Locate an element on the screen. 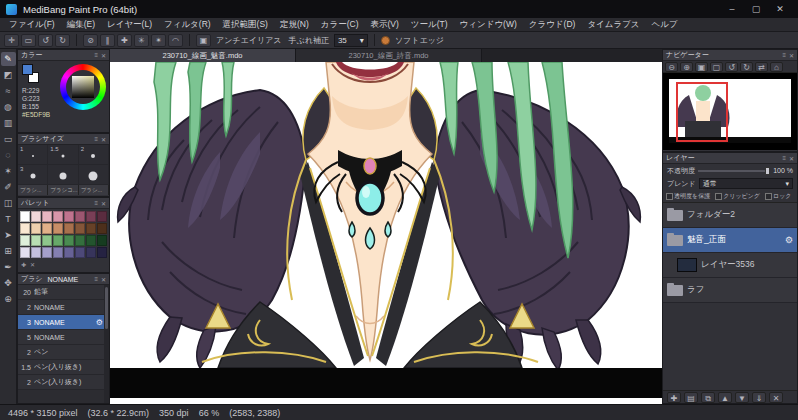  add-color-icon: ✚ is located at coordinates (24, 264).